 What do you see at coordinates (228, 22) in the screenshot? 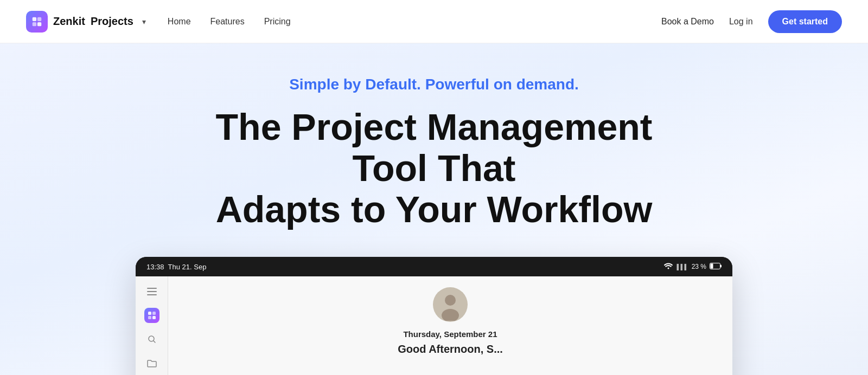
I see `nav-link-features: Features` at bounding box center [228, 22].